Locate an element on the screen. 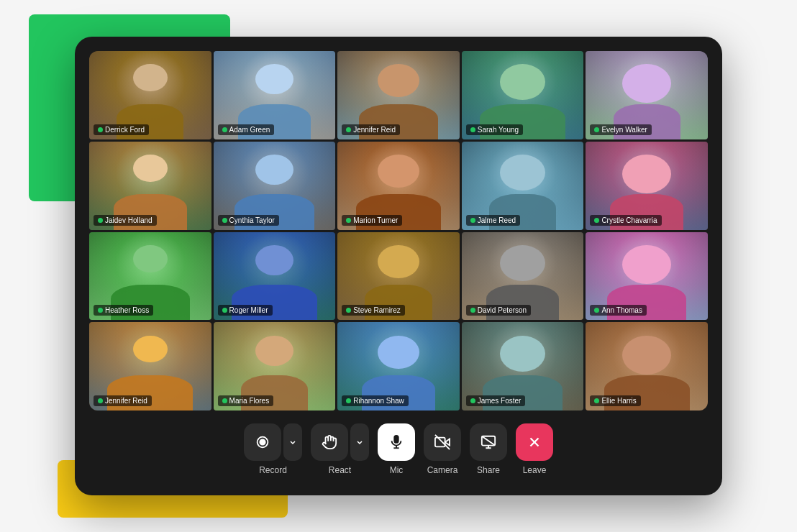  participant-label: James Foster is located at coordinates (496, 401).